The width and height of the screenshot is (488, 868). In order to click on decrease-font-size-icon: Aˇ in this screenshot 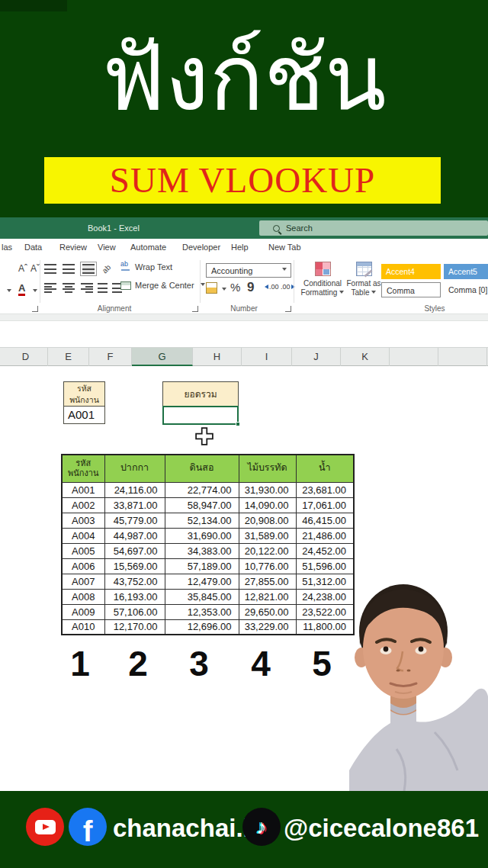, I will do `click(35, 268)`.